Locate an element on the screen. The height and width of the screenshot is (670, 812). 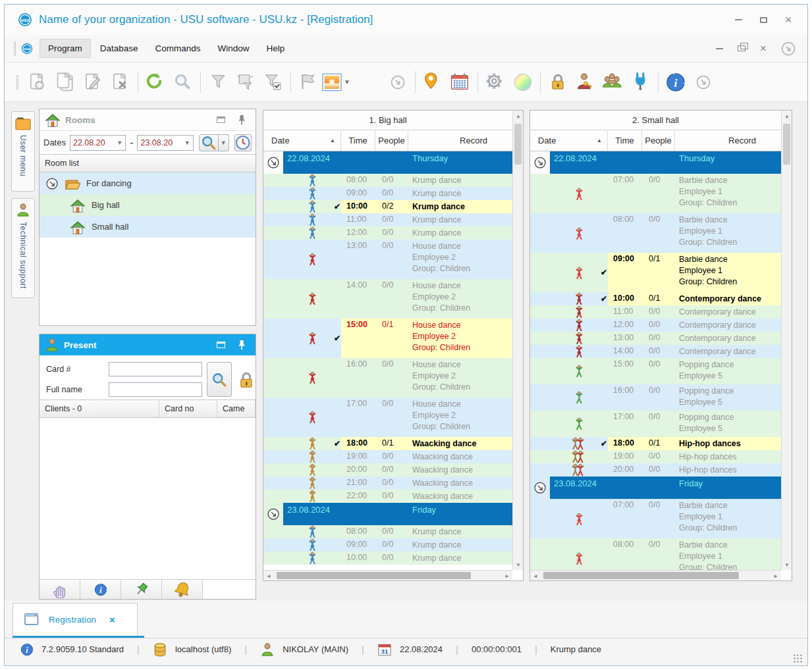
filter-columns-button is located at coordinates (246, 82).